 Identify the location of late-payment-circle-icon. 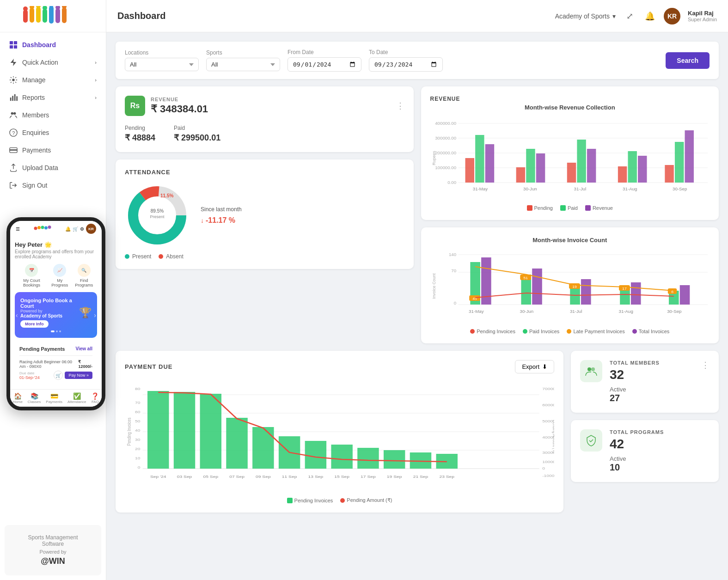
(569, 331).